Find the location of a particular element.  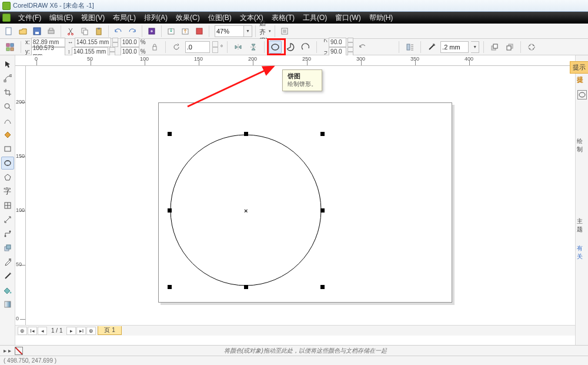

lock-ratio-button is located at coordinates (155, 47).